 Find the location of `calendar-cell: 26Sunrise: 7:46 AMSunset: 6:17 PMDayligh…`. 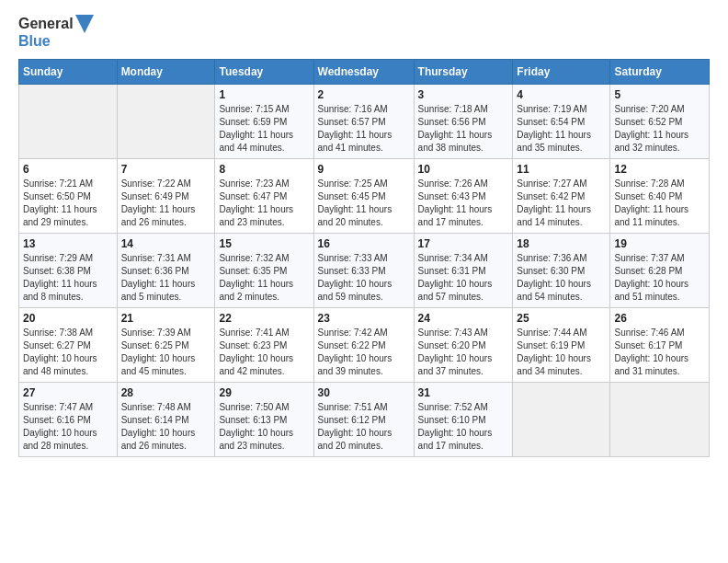

calendar-cell: 26Sunrise: 7:46 AMSunset: 6:17 PMDayligh… is located at coordinates (660, 346).